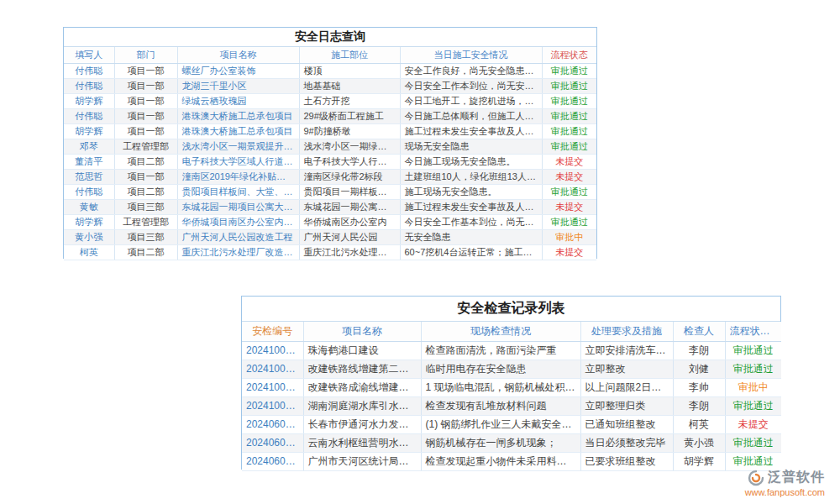 This screenshot has height=504, width=840. Describe the element at coordinates (272, 369) in the screenshot. I see `check-number-link: 2024100003` at that location.